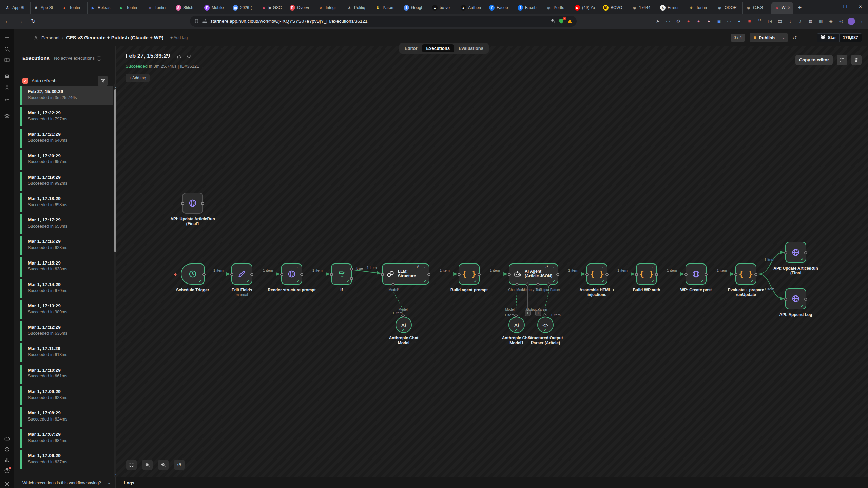  Describe the element at coordinates (800, 8) in the screenshot. I see `new-tab-button: +` at that location.